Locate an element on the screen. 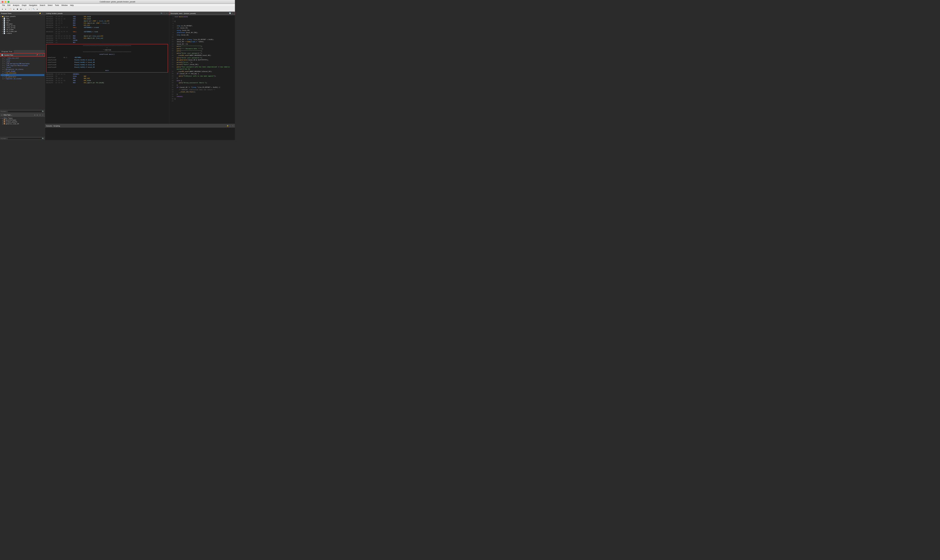  toolbar-redo: ↪ is located at coordinates (29, 9).